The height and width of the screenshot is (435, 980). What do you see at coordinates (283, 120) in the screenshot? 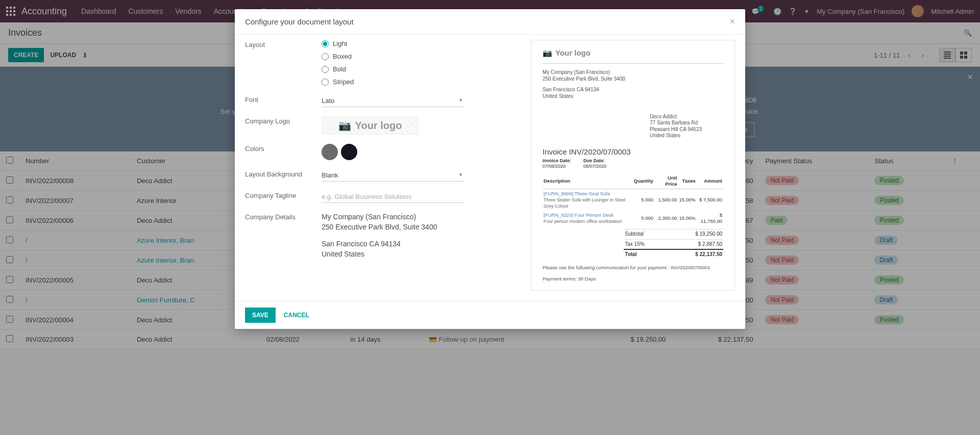
I see `label-logo: Company Logo` at bounding box center [283, 120].